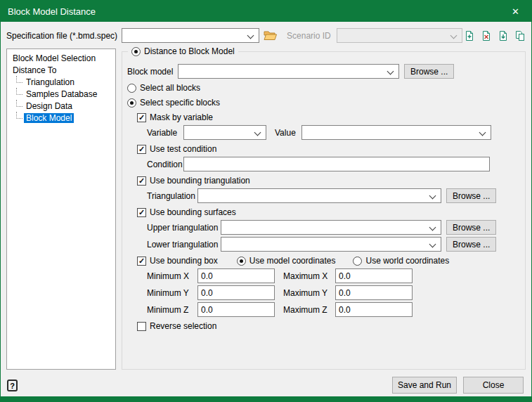  What do you see at coordinates (325, 72) in the screenshot?
I see `block-model-row: Block model Browse ...` at bounding box center [325, 72].